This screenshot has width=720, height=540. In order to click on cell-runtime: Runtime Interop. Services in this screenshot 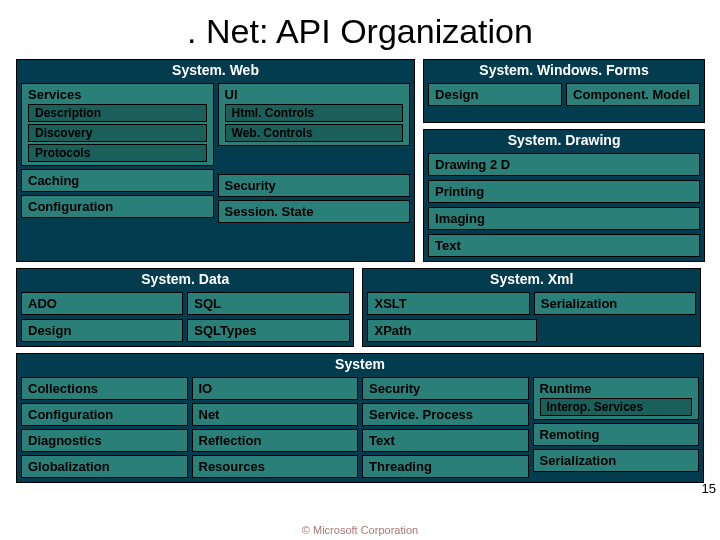, I will do `click(616, 398)`.